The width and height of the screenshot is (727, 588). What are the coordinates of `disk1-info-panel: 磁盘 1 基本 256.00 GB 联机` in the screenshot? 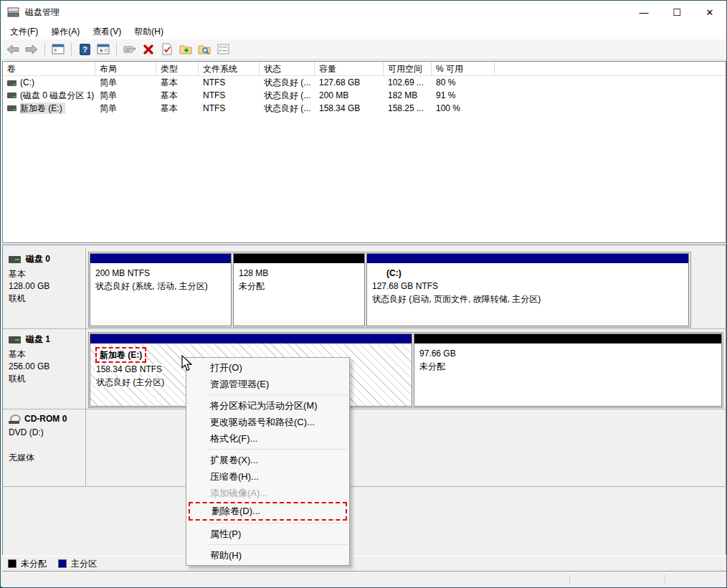 It's located at (44, 369).